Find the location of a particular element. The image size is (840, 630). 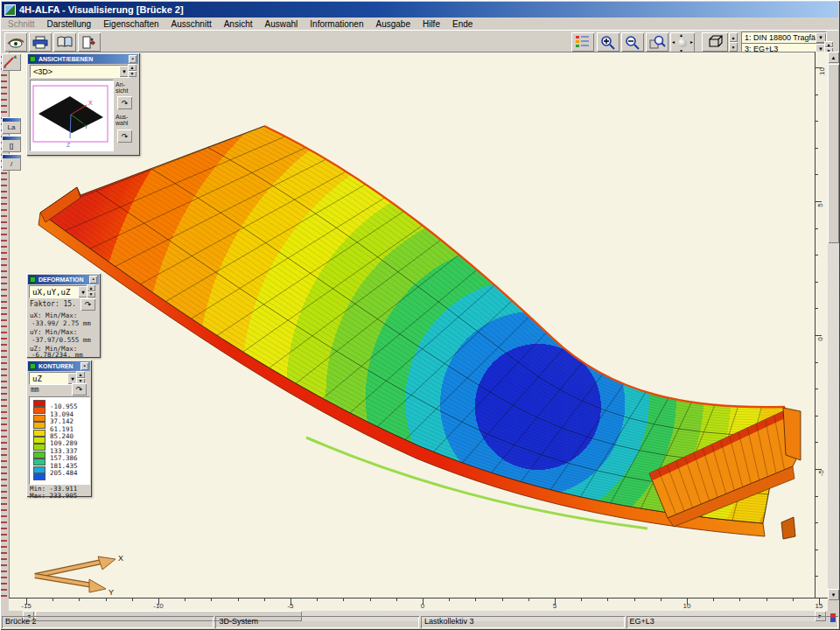

menu-ansicht: Ansicht is located at coordinates (238, 24).